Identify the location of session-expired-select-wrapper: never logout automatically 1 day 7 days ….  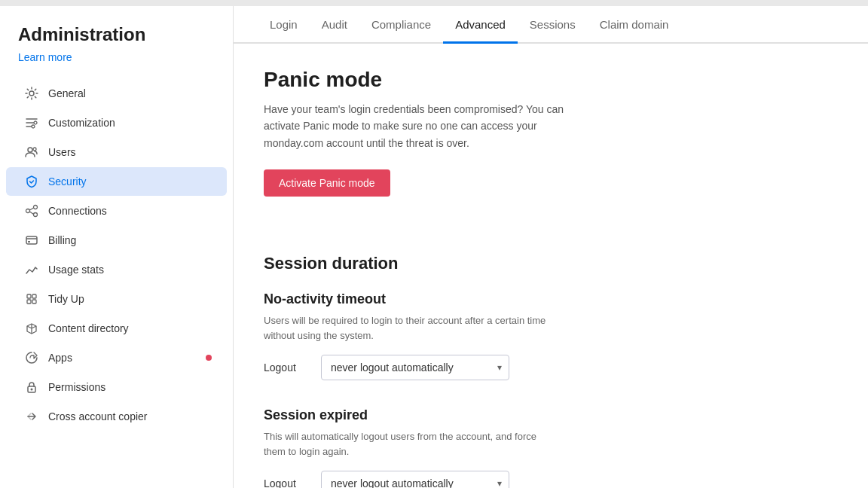
(415, 479).